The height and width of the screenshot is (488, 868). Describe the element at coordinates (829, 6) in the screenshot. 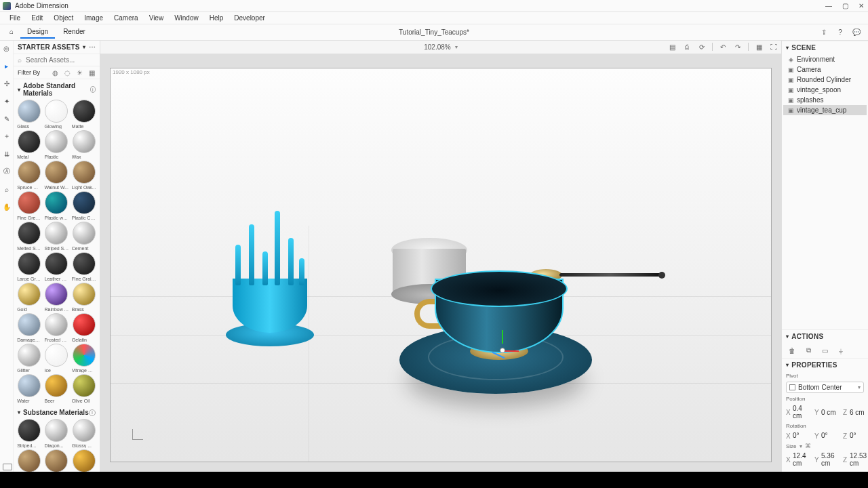

I see `window-minimize: —` at that location.